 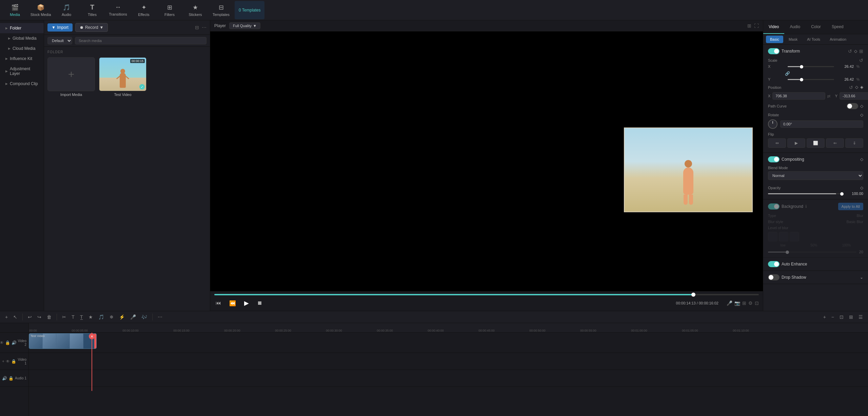 What do you see at coordinates (777, 143) in the screenshot?
I see `flip-h-button: ⇔` at bounding box center [777, 143].